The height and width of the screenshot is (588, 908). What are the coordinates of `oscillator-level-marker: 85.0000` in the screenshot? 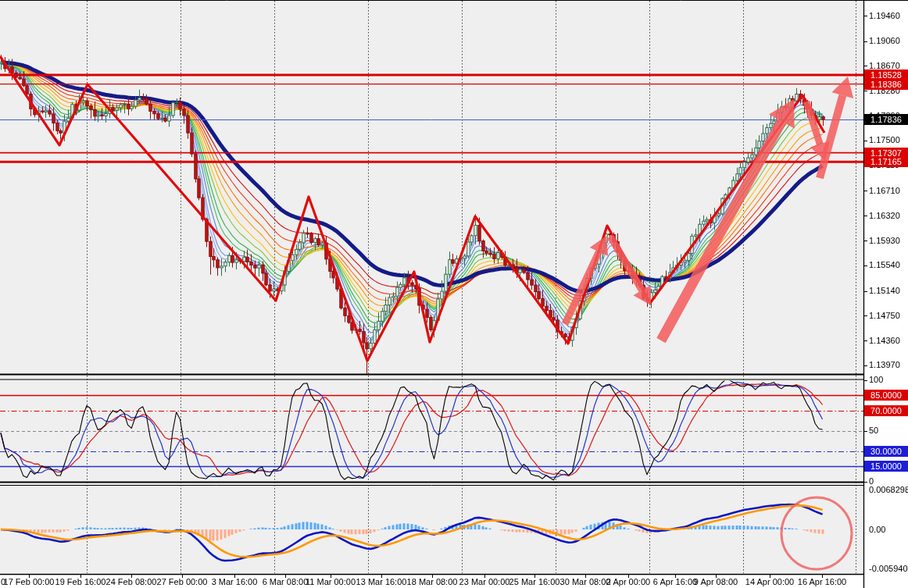 It's located at (886, 395).